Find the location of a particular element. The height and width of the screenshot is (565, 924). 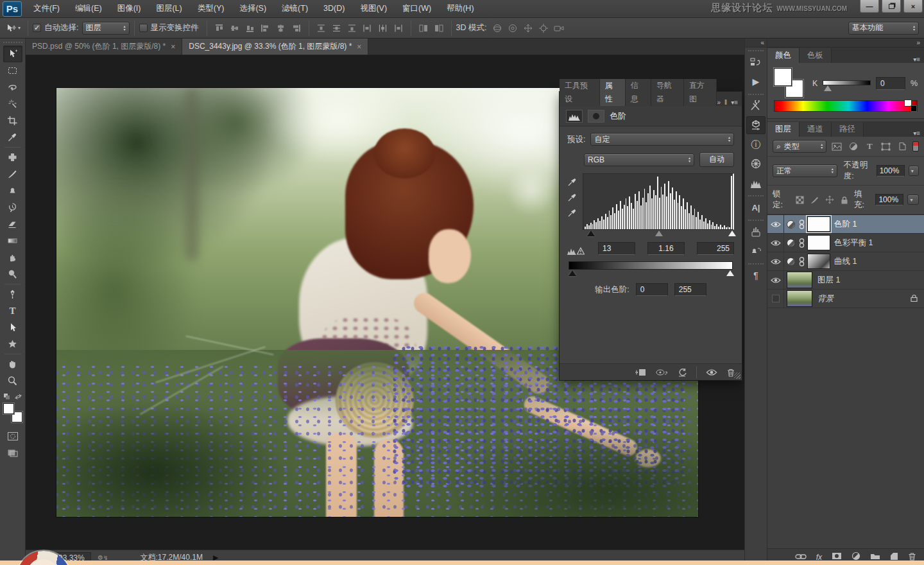

rectangular-marquee-tool is located at coordinates (13, 71).